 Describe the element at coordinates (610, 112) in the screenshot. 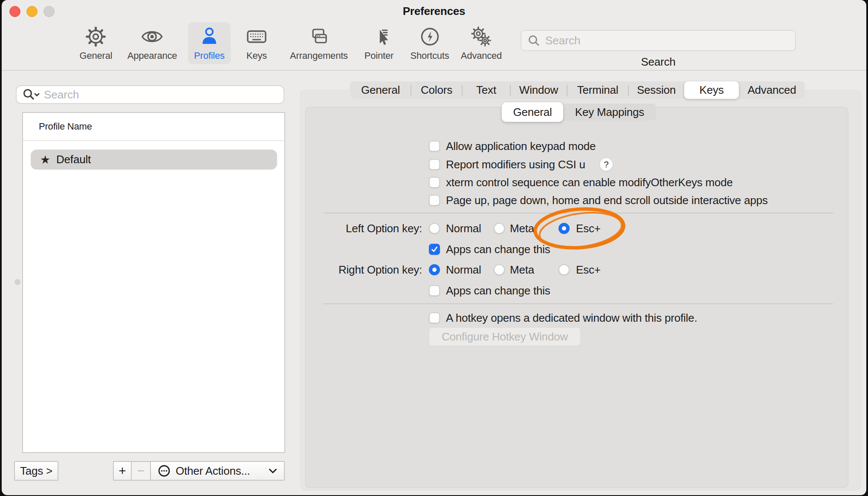

I see `subtab-key-mappings: Key Mappings` at that location.